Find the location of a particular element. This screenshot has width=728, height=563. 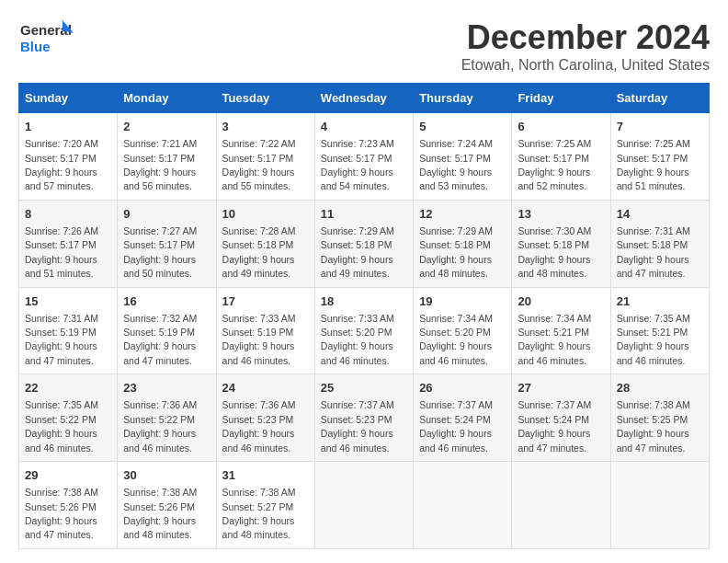

day-number: 18 is located at coordinates (364, 302).